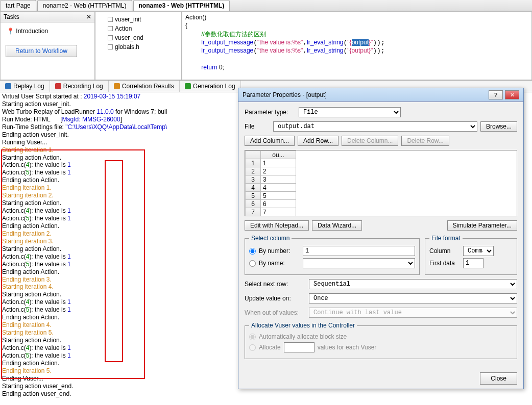 The height and width of the screenshot is (405, 532). I want to click on column-format-select: Comma, so click(478, 251).